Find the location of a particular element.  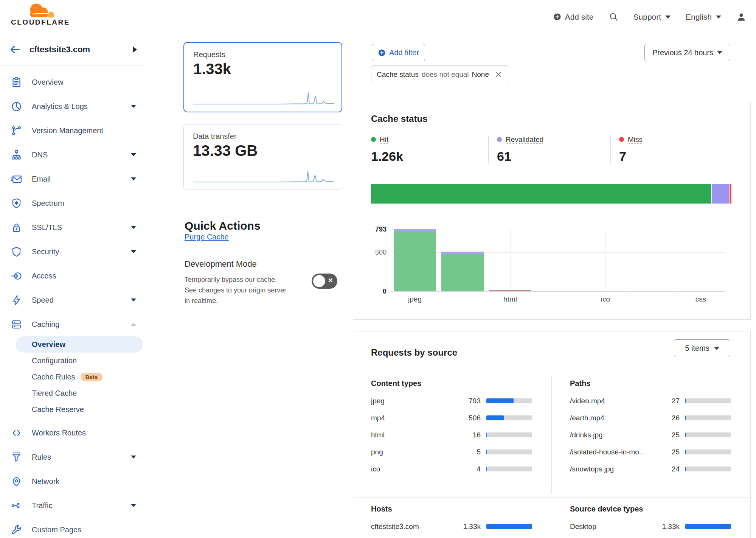

sidebar-item-ssl-tls: SSL/TLS is located at coordinates (73, 227).